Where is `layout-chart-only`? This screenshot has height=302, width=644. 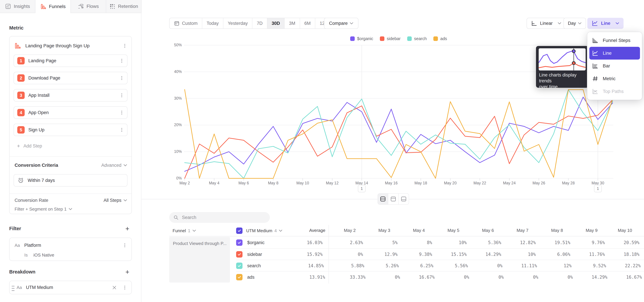
layout-chart-only is located at coordinates (394, 199).